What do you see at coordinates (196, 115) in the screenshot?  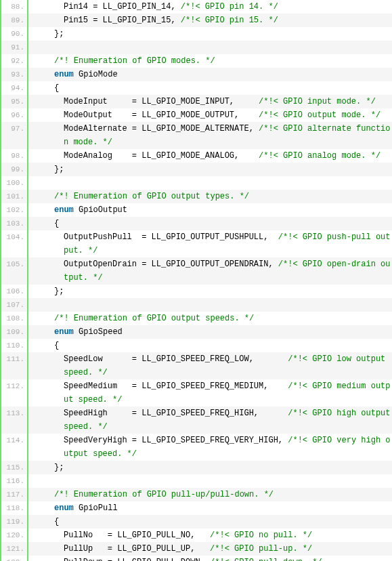 I see `code-line: 96.ModeOutput = LL_GPIO_MODE_OUTPUT, /*!…` at bounding box center [196, 115].